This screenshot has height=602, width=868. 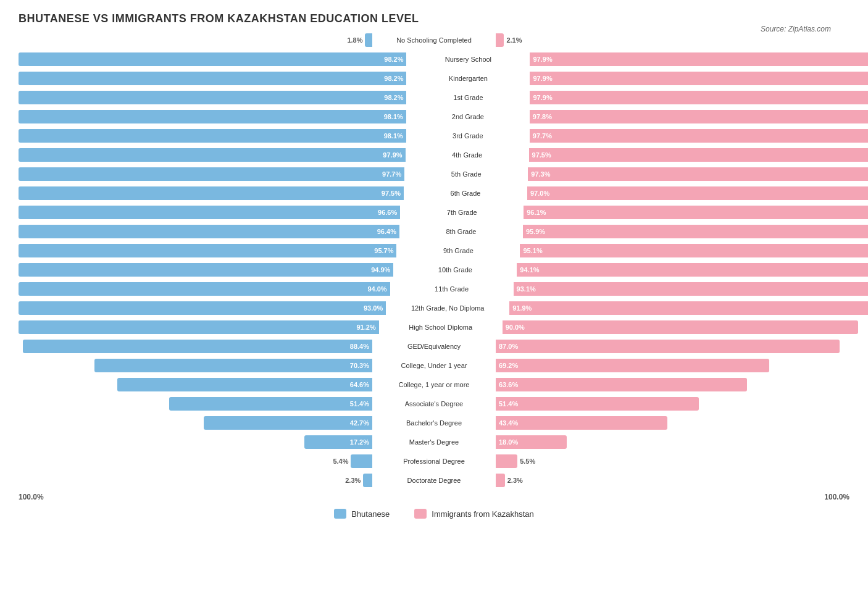 I want to click on blue-bar: 95.7%, so click(x=207, y=251).